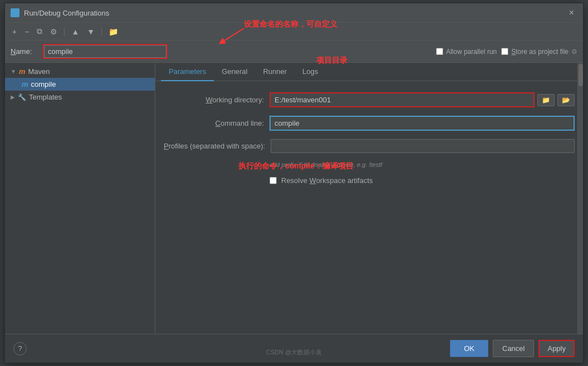 This screenshot has height=366, width=588. Describe the element at coordinates (540, 52) in the screenshot. I see `store-project-label: Store as project file` at that location.